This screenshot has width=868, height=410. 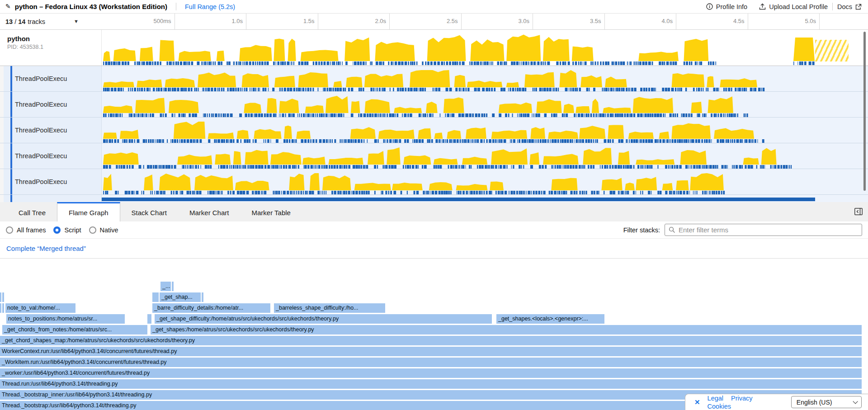 I want to click on sidebar-toggle-button, so click(x=859, y=212).